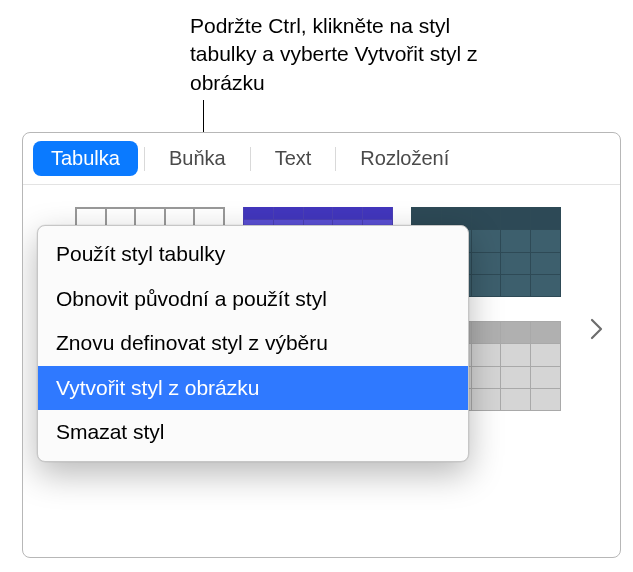  I want to click on tab-table: Tabulka, so click(86, 158).